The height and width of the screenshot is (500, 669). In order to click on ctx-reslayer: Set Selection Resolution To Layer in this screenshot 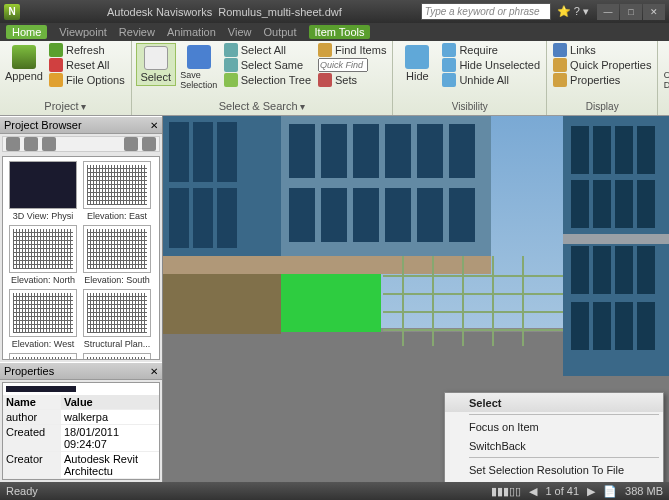, I will do `click(554, 480)`.